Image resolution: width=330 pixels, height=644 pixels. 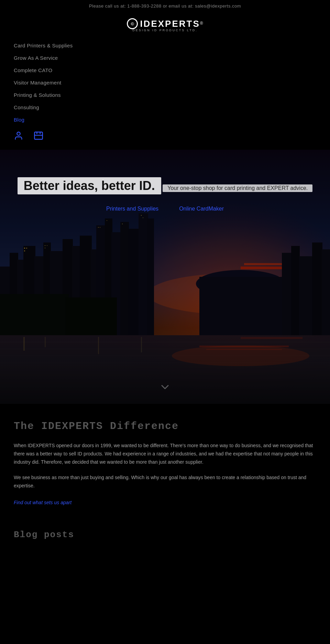 What do you see at coordinates (165, 6) in the screenshot?
I see `top-bar-text: Please call us at: 1-888-393-2288 or ema…` at bounding box center [165, 6].